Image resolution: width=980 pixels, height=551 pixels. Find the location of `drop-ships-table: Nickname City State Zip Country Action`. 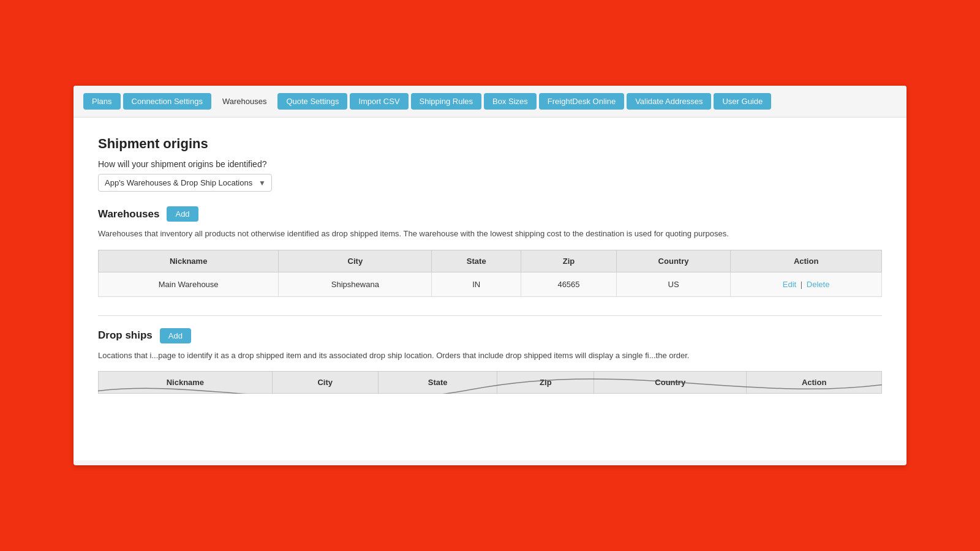

drop-ships-table: Nickname City State Zip Country Action is located at coordinates (490, 382).